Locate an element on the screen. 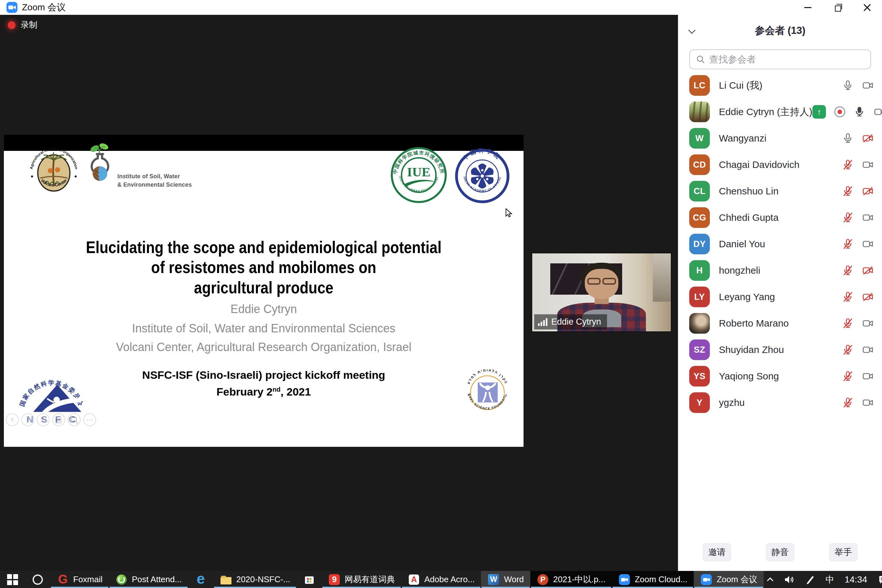 Image resolution: width=882 pixels, height=588 pixels. taskbar-item: Zoom Cloud... is located at coordinates (653, 579).